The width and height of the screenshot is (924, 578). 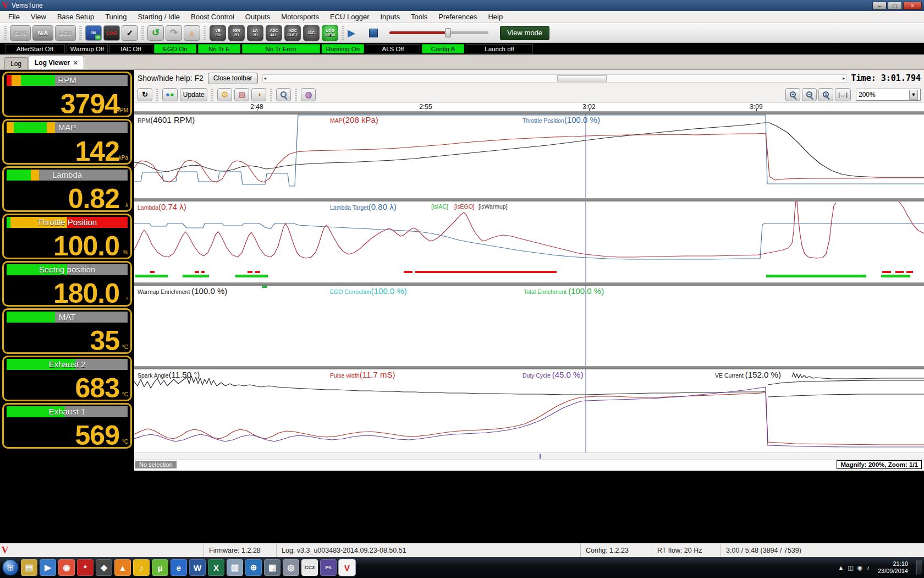 What do you see at coordinates (293, 33) in the screenshot?
I see `knob-adc-cust: ADCCUST` at bounding box center [293, 33].